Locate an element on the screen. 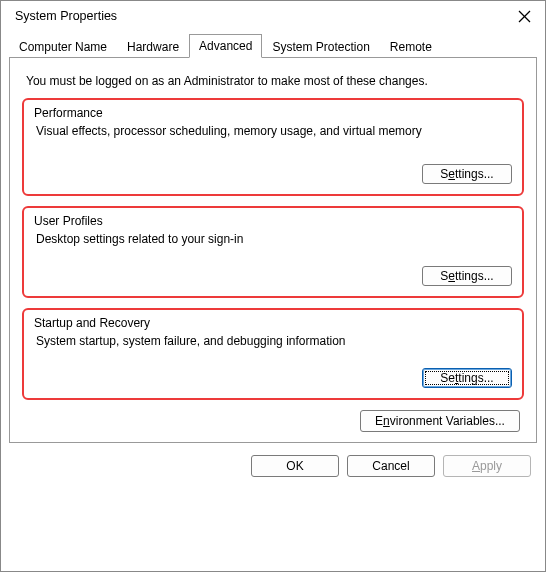 Image resolution: width=546 pixels, height=572 pixels. group-startup-recovery-desc: System startup, system failure, and debu… is located at coordinates (273, 341).